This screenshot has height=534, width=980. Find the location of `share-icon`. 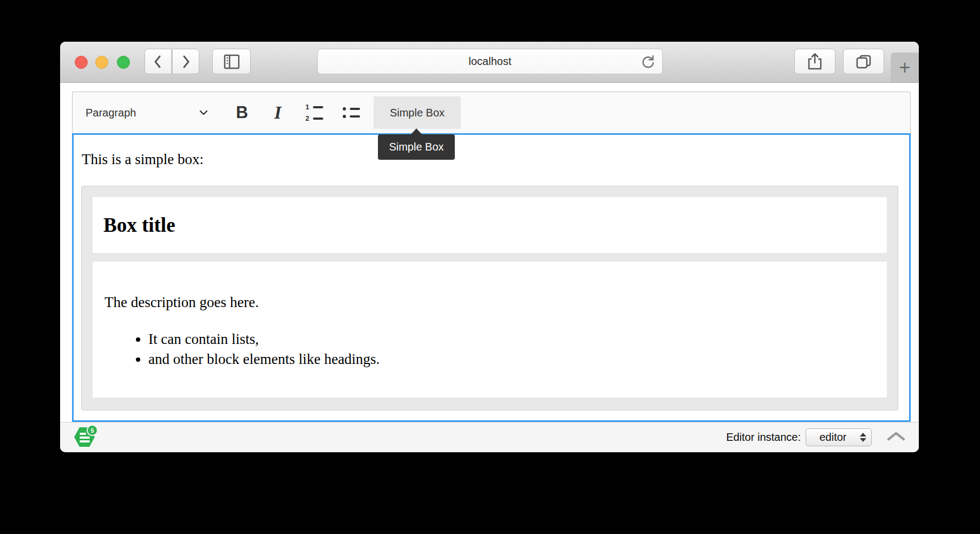

share-icon is located at coordinates (815, 62).